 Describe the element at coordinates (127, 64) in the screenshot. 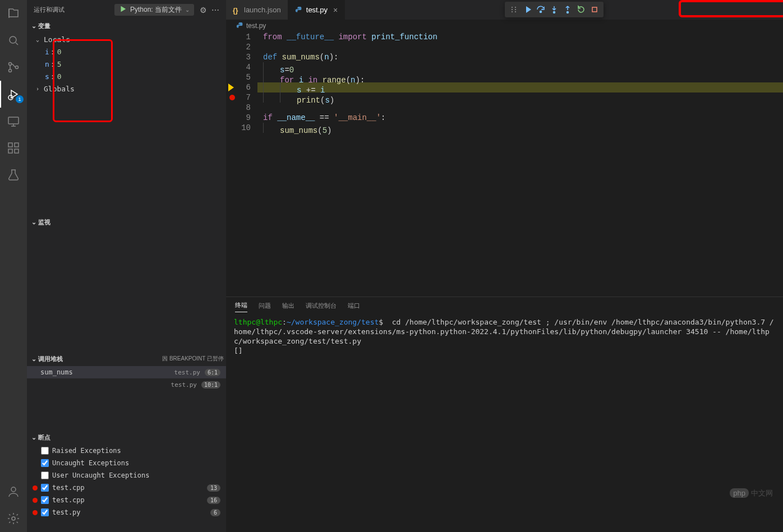

I see `variable-item: n:5` at that location.